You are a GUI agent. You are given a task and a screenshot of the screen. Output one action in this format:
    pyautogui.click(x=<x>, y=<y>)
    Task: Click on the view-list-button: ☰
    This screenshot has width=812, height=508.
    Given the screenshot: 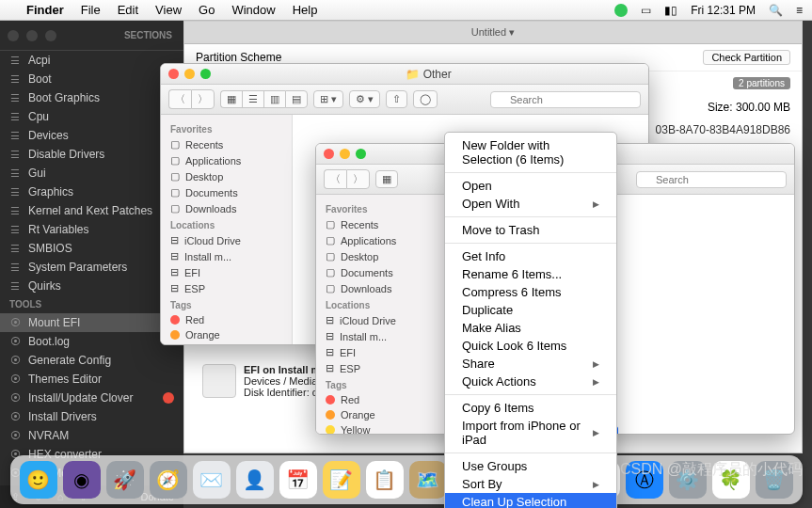 What is the action you would take?
    pyautogui.click(x=252, y=100)
    